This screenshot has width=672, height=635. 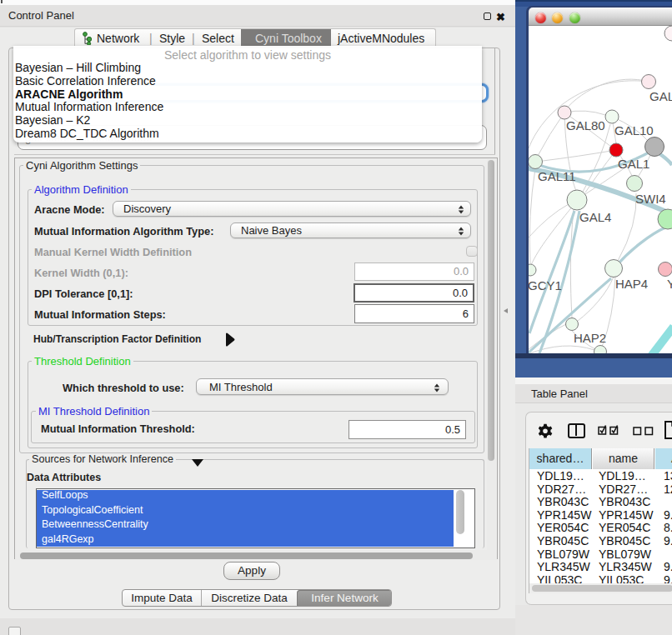 I want to click on svg-text: GAL80, so click(x=585, y=125).